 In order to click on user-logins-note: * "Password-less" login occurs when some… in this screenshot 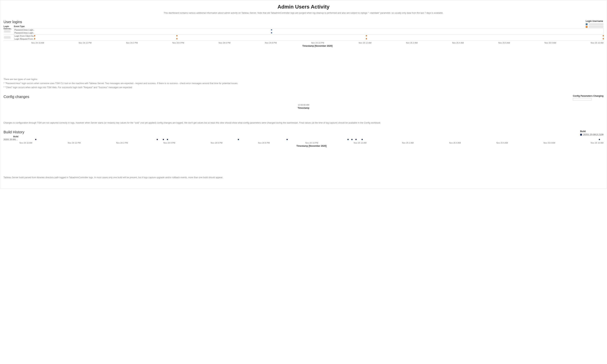, I will do `click(304, 83)`.